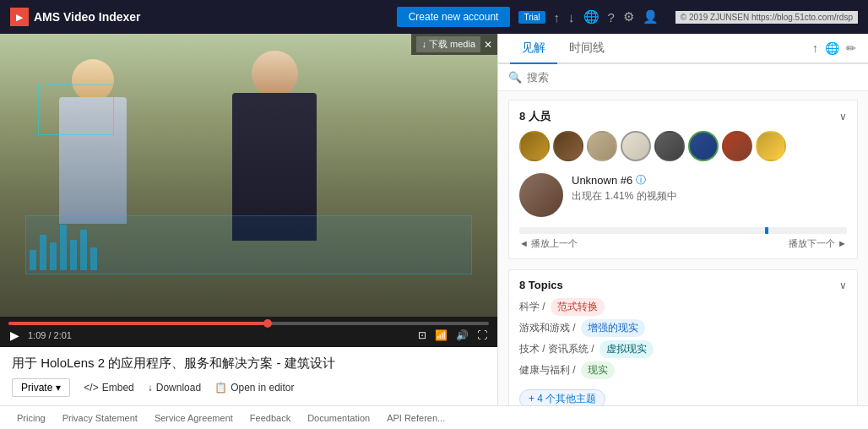 This screenshot has height=429, width=868. What do you see at coordinates (463, 335) in the screenshot?
I see `volume-button: 🔊` at bounding box center [463, 335].